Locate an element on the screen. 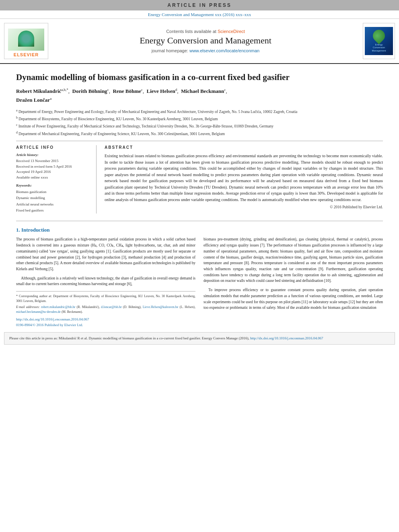 The height and width of the screenshot is (532, 399). intro-para-1: The process of biomass gasification is a… is located at coordinates (106, 254).